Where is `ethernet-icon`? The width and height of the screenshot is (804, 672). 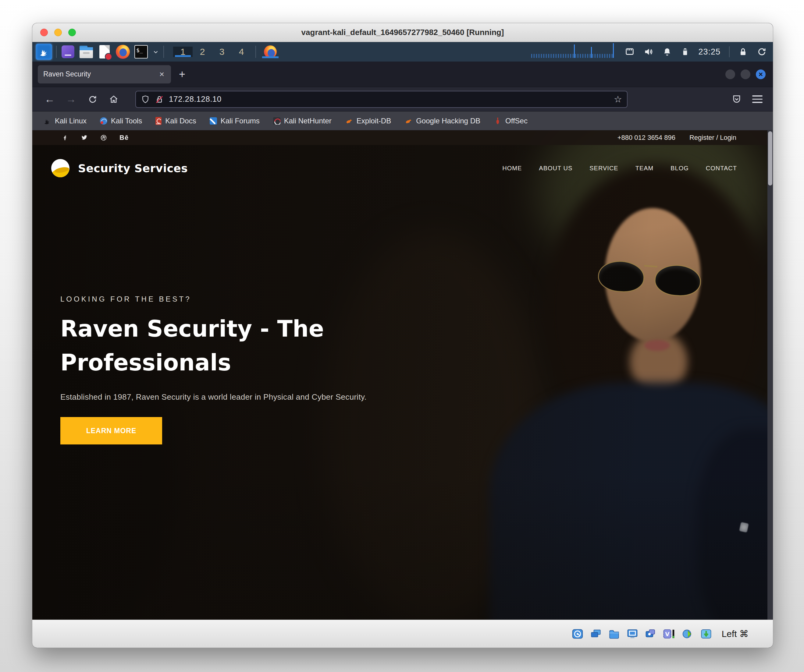
ethernet-icon is located at coordinates (629, 52).